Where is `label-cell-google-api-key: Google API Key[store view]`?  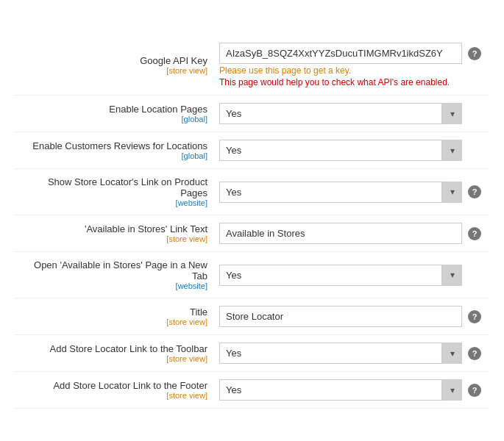 label-cell-google-api-key: Google API Key[store view] is located at coordinates (114, 65).